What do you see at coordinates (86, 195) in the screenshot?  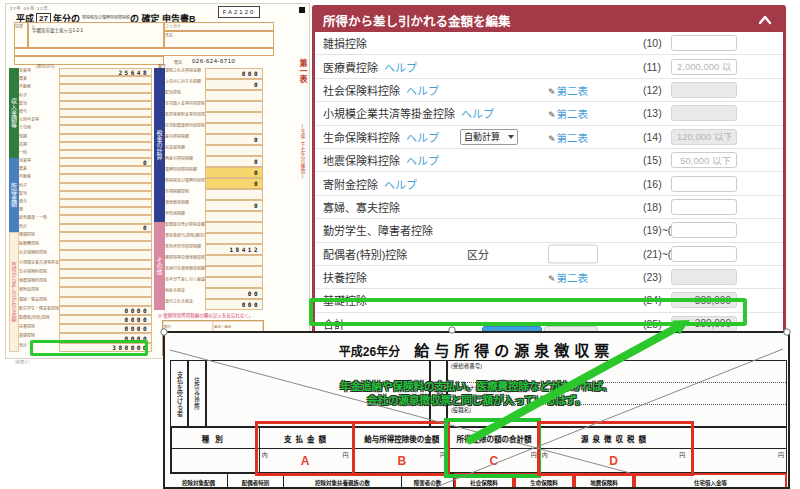 I see `form-row: 配当` at bounding box center [86, 195].